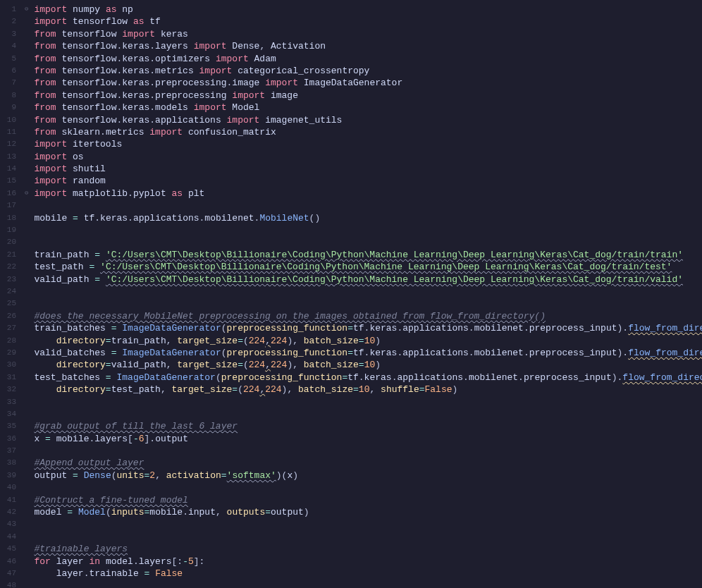 This screenshot has height=588, width=702. What do you see at coordinates (368, 71) in the screenshot?
I see `code-line: from tensorflow.keras.metrics import cat…` at bounding box center [368, 71].